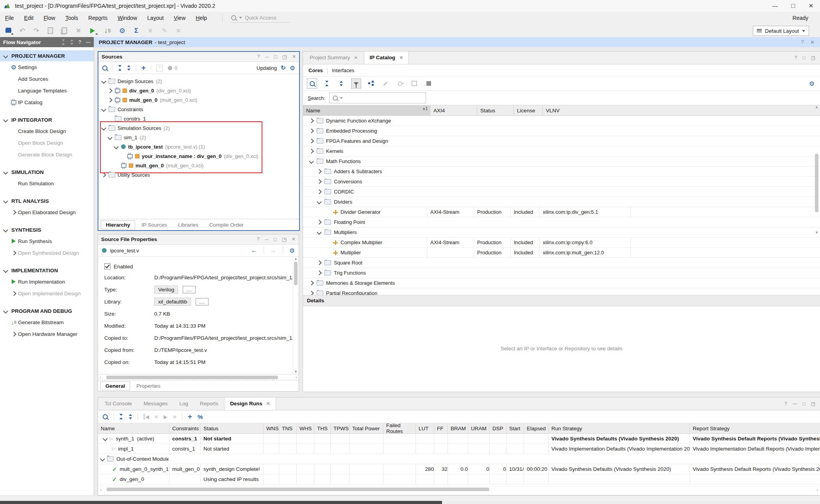  What do you see at coordinates (93, 31) in the screenshot?
I see `run-icon` at bounding box center [93, 31].